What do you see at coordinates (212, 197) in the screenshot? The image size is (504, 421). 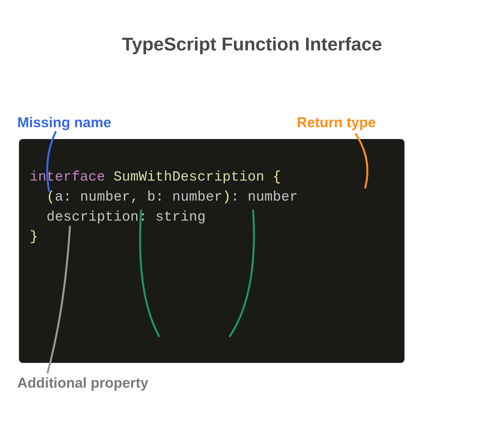 I see `code-line-2: (a: number, b: number): number` at bounding box center [212, 197].